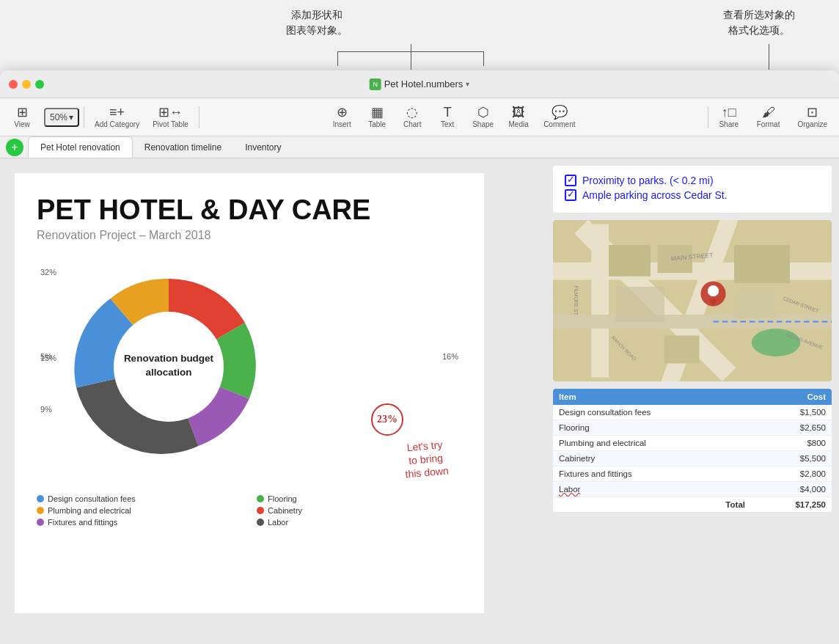 This screenshot has width=839, height=644. I want to click on svg-text: allocation, so click(169, 373).